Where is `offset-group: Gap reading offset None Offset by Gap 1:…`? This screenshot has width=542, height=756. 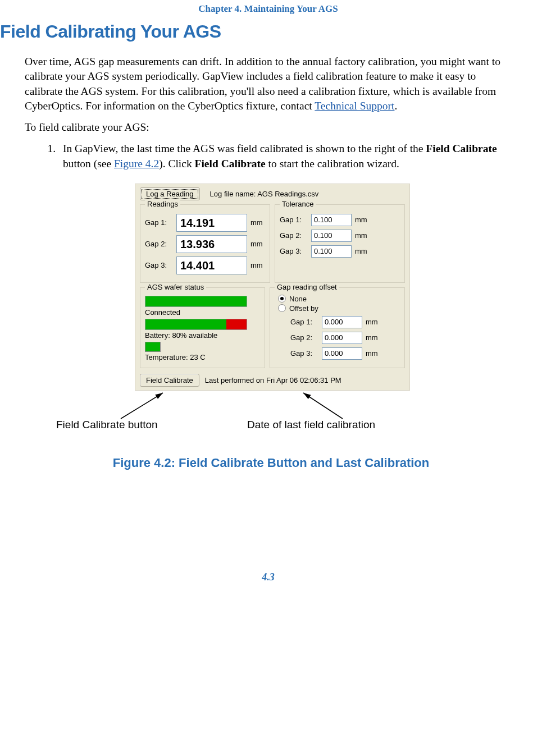
offset-group: Gap reading offset None Offset by Gap 1:… is located at coordinates (337, 328).